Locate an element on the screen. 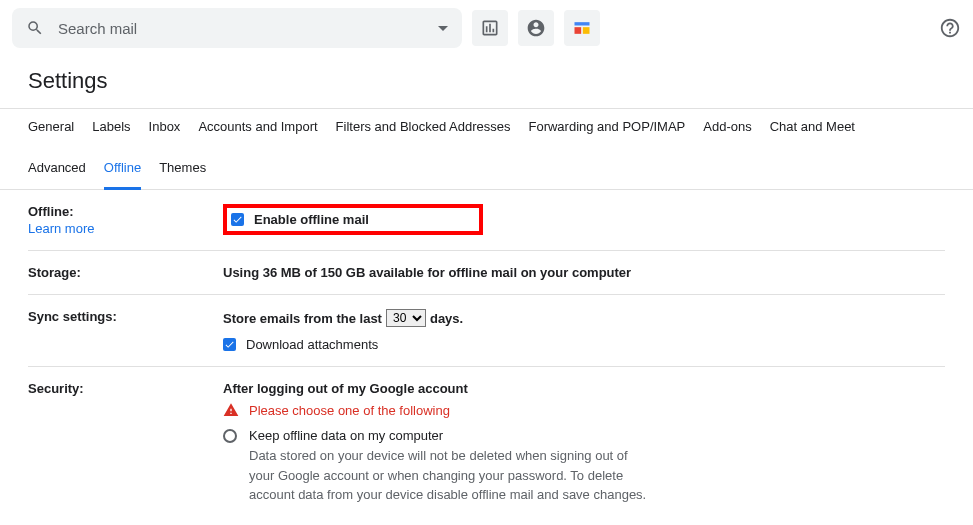  tab-advanced: Advanced is located at coordinates (57, 174).